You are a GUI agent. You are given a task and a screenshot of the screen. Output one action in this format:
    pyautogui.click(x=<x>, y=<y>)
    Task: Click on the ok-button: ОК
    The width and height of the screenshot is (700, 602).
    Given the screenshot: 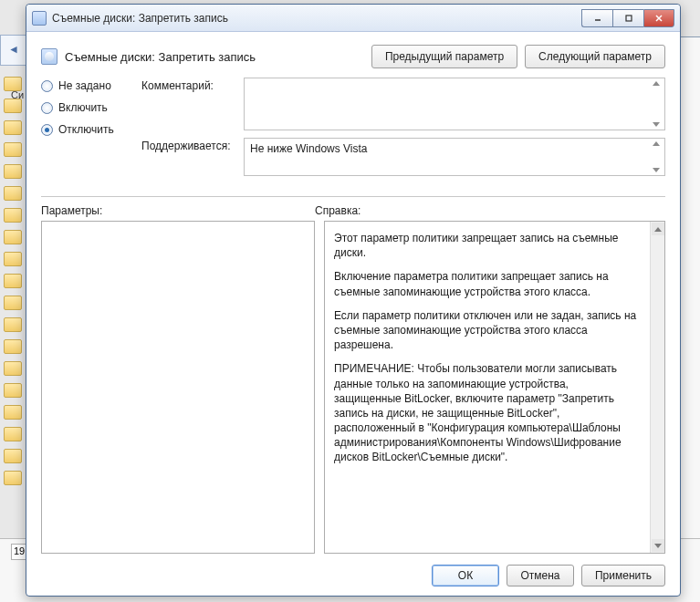 What is the action you would take?
    pyautogui.click(x=465, y=576)
    